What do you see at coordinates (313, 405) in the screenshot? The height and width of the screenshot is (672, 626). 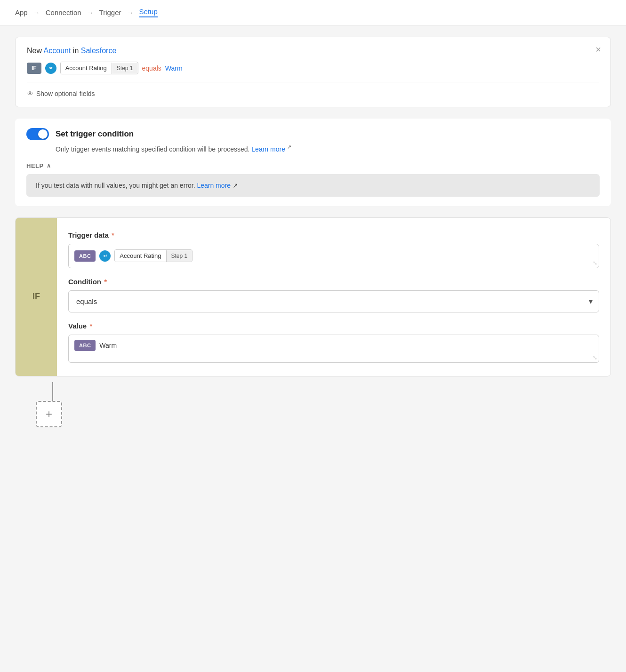 I see `connector-area: +` at bounding box center [313, 405].